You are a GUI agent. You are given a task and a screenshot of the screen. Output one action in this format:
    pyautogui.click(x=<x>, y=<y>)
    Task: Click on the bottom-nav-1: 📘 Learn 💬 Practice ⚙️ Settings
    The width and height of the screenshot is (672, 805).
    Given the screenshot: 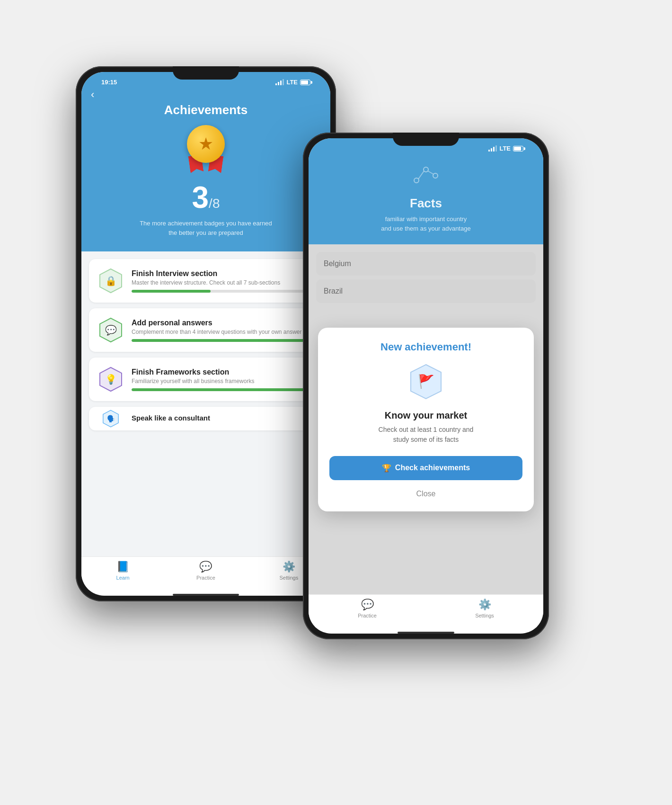 What is the action you would take?
    pyautogui.click(x=206, y=573)
    